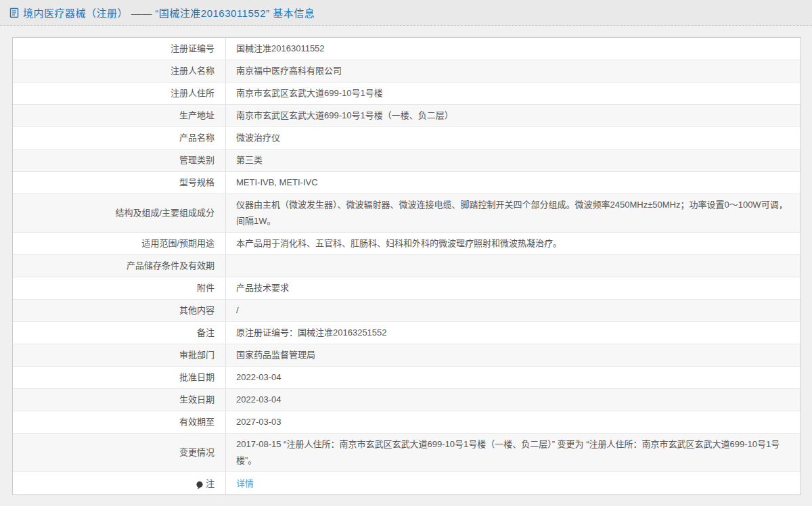 Image resolution: width=812 pixels, height=506 pixels. Describe the element at coordinates (197, 160) in the screenshot. I see `row-label-text: 管理类别` at that location.